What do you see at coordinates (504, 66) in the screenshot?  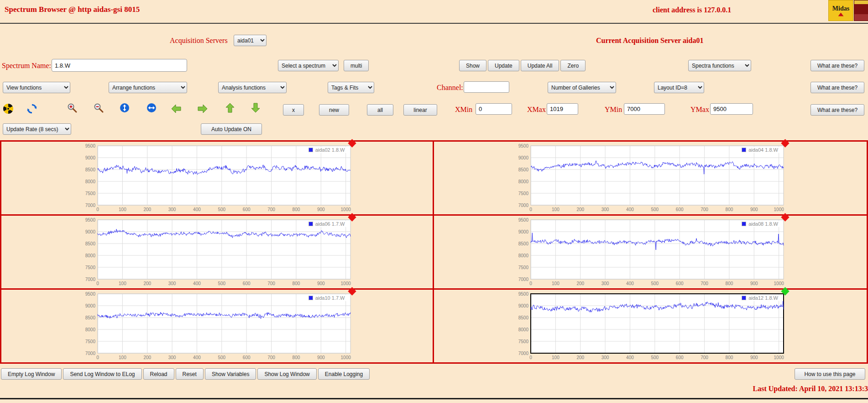 I see `update-button: Update` at bounding box center [504, 66].